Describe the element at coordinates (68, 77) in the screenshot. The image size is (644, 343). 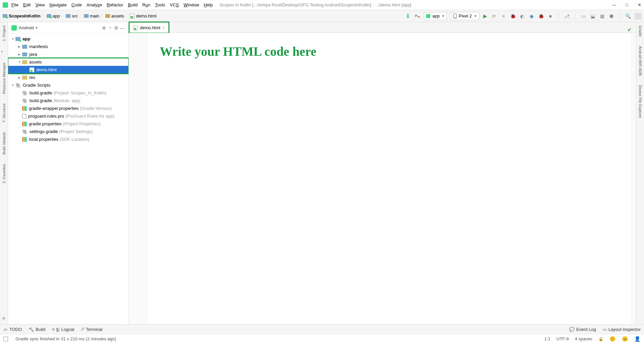
I see `tree-res: ▶res` at that location.